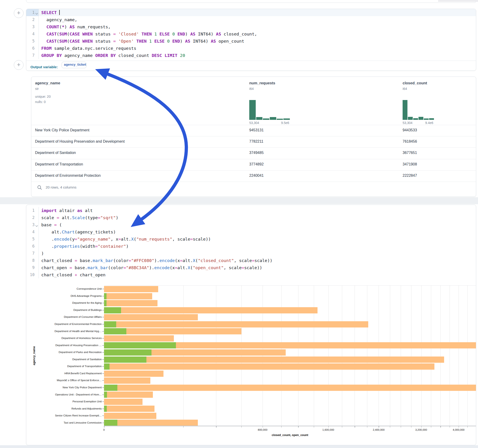 The width and height of the screenshot is (478, 448). I want to click on code-line: GROUP BY agency_name ORDER BY closed_cou…, so click(113, 55).